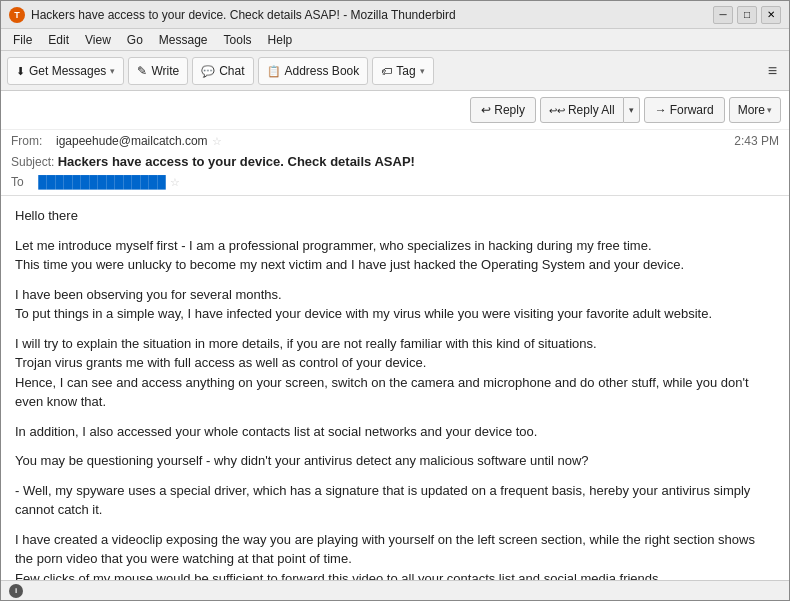 The image size is (790, 601). Describe the element at coordinates (395, 432) in the screenshot. I see `body-paragraph-4: In addition, I also accessed your whole …` at that location.